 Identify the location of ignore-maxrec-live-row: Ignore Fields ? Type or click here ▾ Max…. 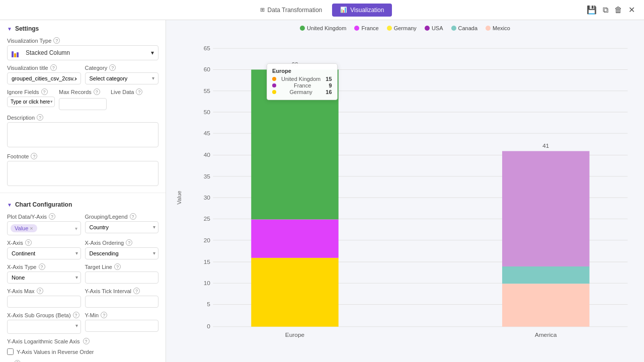
(83, 100).